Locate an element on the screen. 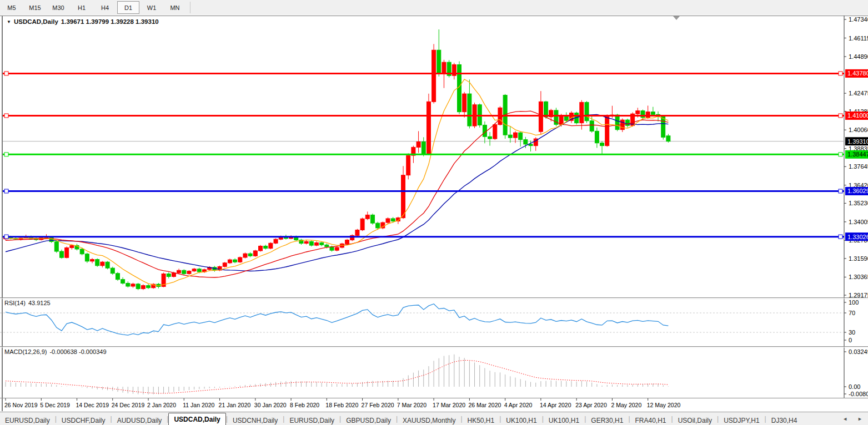 The height and width of the screenshot is (425, 868). date-label: 4 Apr 2020 is located at coordinates (519, 405).